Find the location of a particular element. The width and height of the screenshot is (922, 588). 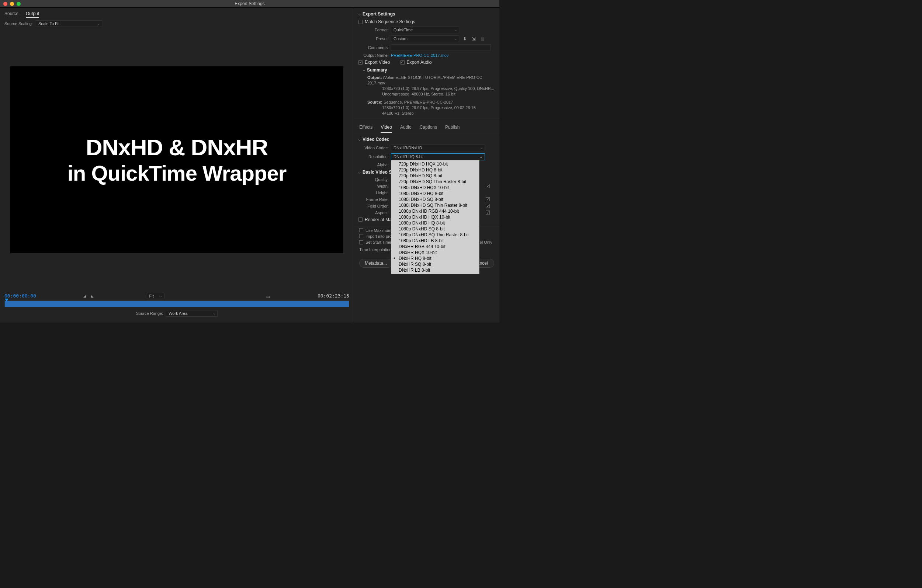

export-video-checkbox is located at coordinates (361, 63).